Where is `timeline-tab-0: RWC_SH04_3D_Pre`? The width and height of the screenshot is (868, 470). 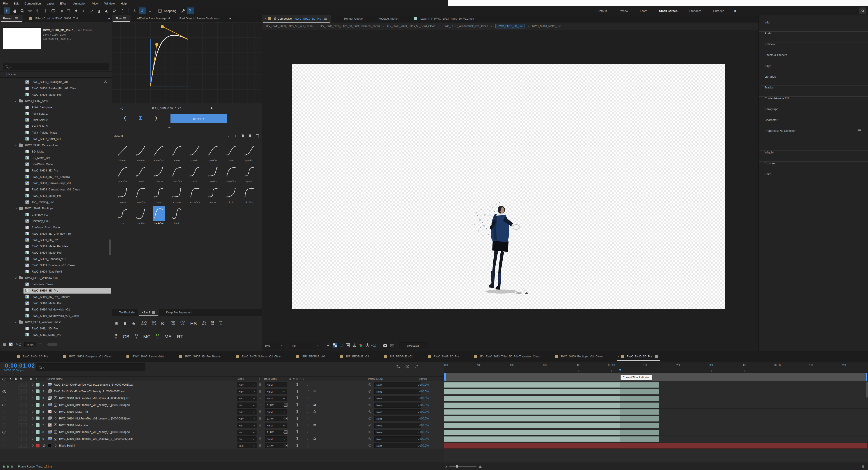 timeline-tab-0: RWC_SH04_3D_Pre is located at coordinates (32, 357).